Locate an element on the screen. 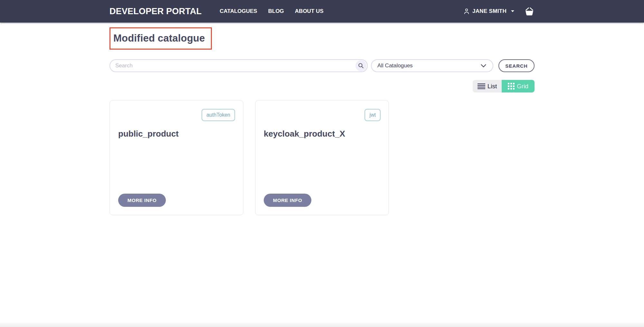 Image resolution: width=644 pixels, height=327 pixels. app-header: DEVELOPER PORTAL CATALOGUES BLOG ABOUT U… is located at coordinates (322, 11).